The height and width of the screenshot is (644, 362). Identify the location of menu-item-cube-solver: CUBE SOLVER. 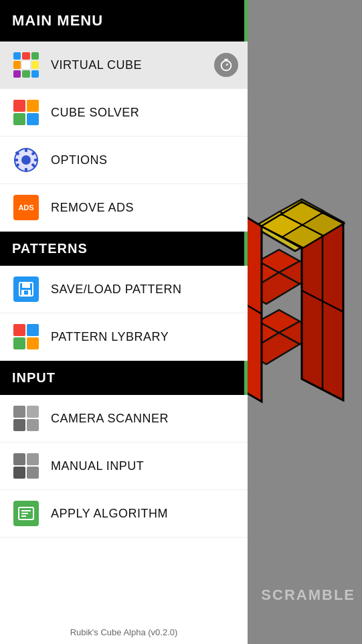
(124, 112).